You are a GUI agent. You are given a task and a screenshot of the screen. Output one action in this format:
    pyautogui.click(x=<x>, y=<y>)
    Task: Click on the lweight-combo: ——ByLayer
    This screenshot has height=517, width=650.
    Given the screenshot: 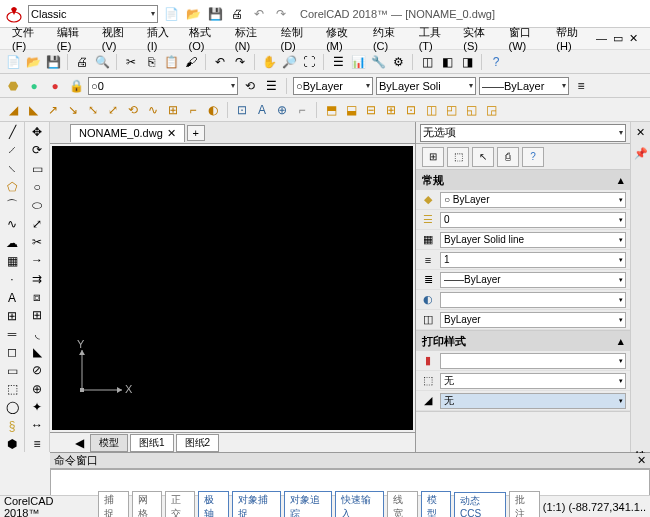 What is the action you would take?
    pyautogui.click(x=524, y=86)
    